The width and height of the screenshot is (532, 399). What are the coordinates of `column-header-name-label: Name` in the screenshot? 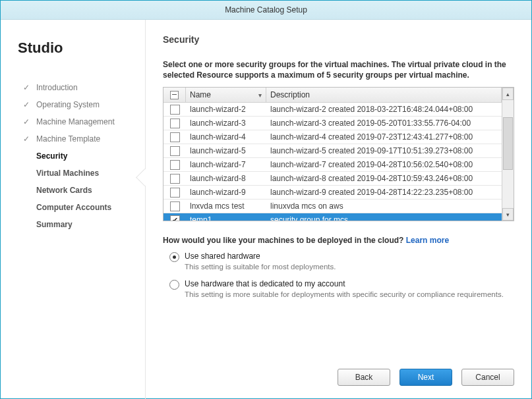 It's located at (200, 95).